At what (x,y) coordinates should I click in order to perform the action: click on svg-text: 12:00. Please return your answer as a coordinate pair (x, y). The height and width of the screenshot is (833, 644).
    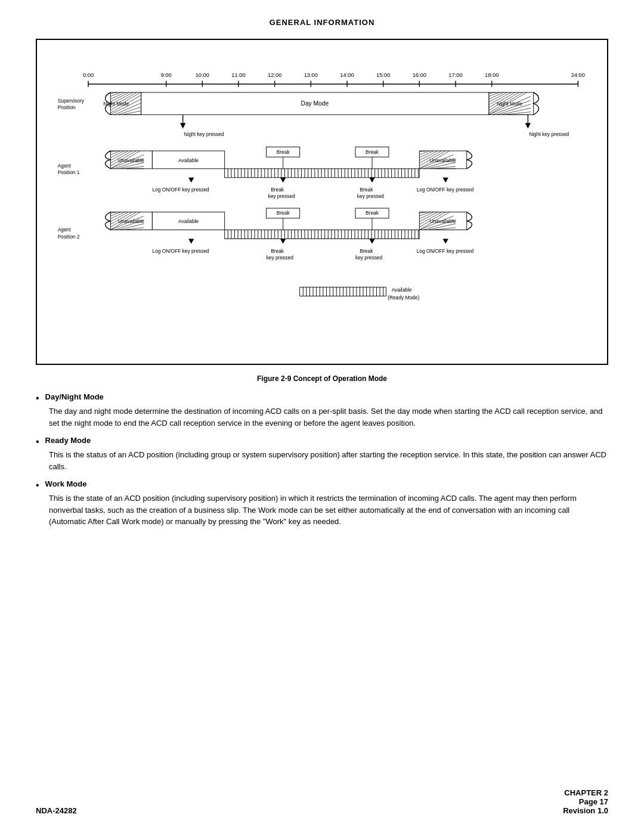
    Looking at the image, I should click on (274, 75).